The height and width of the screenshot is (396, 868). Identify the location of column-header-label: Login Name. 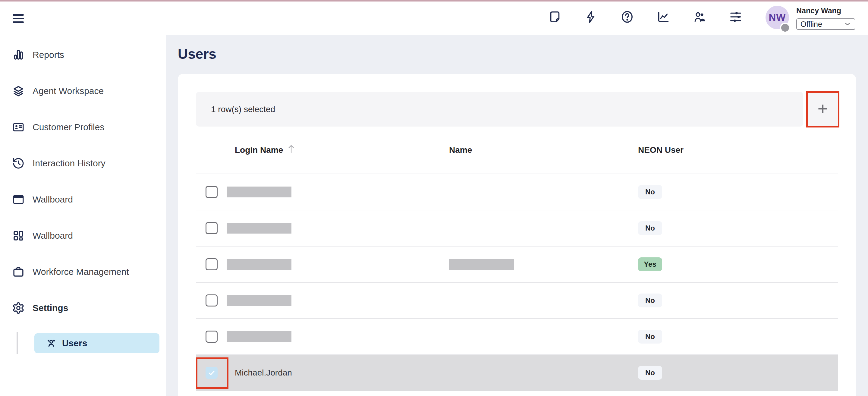
(259, 150).